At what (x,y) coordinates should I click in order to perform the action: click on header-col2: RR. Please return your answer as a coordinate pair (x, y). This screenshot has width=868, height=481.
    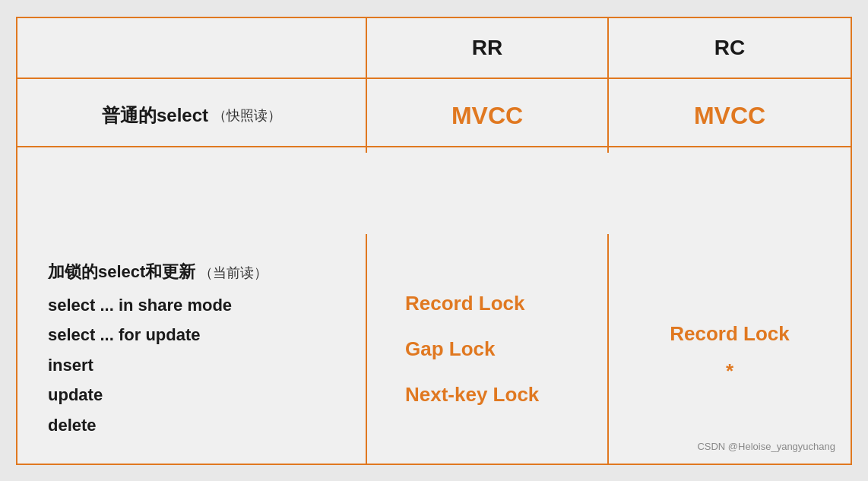
    Looking at the image, I should click on (488, 48).